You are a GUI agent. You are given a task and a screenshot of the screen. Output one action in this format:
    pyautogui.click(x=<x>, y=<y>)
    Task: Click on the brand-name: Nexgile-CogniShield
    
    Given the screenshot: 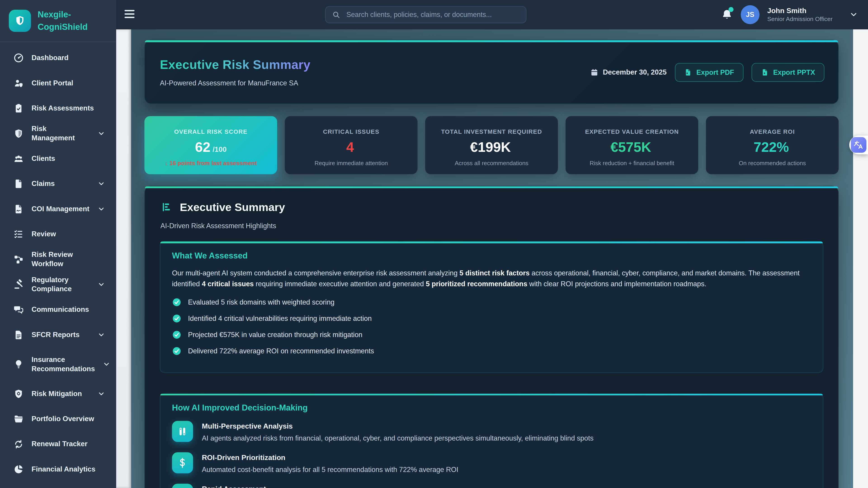 What is the action you would take?
    pyautogui.click(x=73, y=21)
    